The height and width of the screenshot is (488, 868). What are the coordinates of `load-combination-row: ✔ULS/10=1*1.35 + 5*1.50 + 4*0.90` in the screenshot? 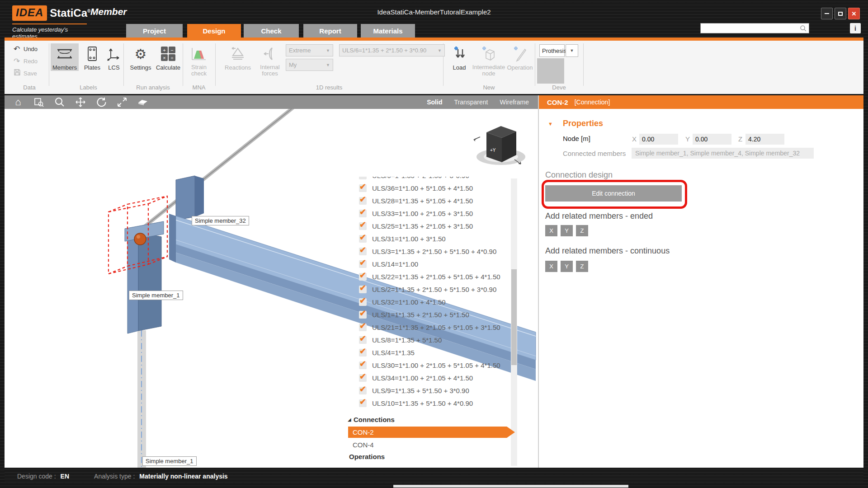 It's located at (435, 403).